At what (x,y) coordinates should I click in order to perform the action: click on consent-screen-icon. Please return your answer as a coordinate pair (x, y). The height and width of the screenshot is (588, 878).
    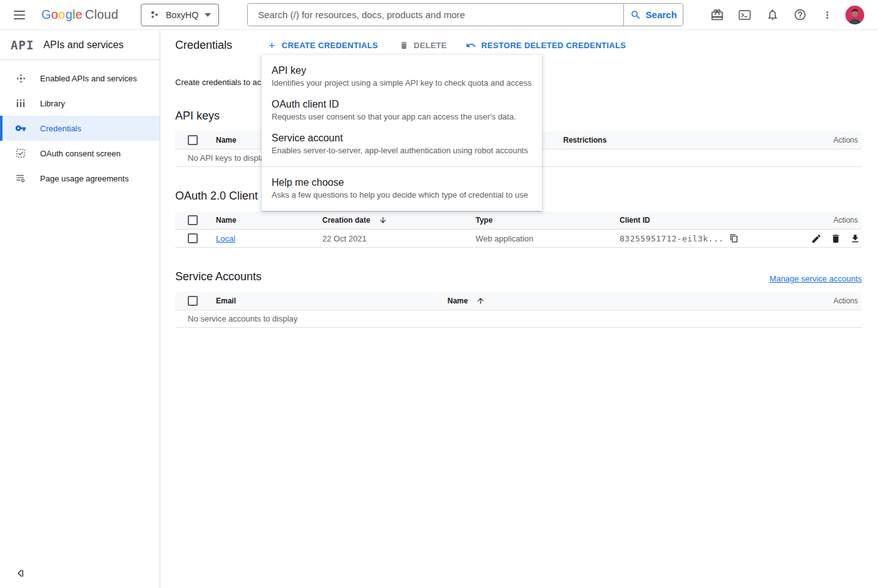
    Looking at the image, I should click on (21, 153).